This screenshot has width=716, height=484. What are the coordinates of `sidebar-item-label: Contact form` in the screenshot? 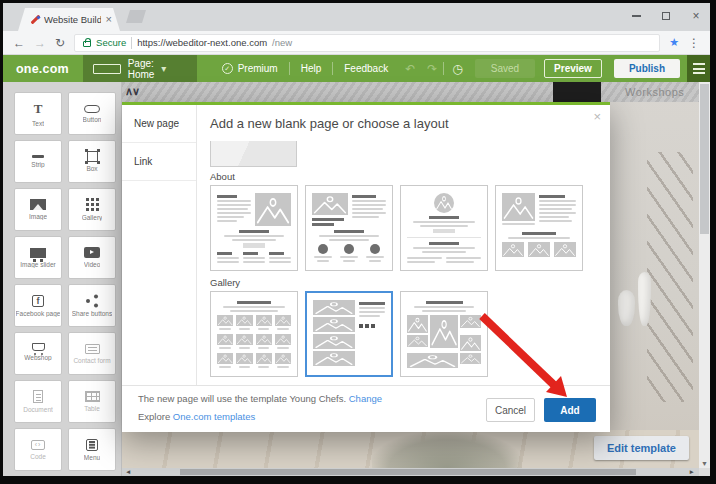 It's located at (92, 360).